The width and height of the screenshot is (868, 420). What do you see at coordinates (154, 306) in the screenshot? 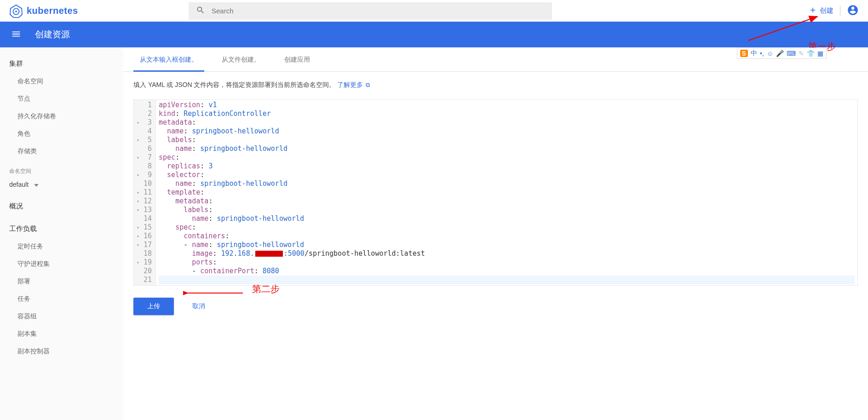
I see `upload-button: 上传` at bounding box center [154, 306].